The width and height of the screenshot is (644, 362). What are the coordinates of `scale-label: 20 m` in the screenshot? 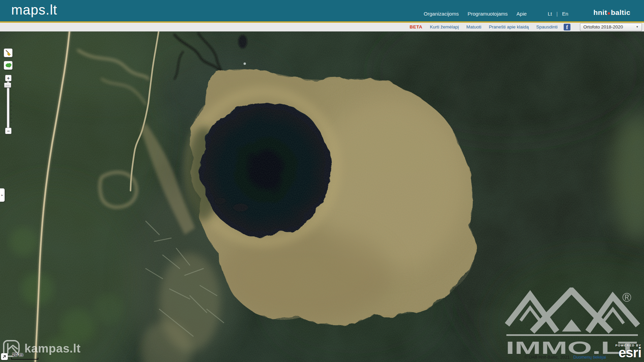 It's located at (25, 355).